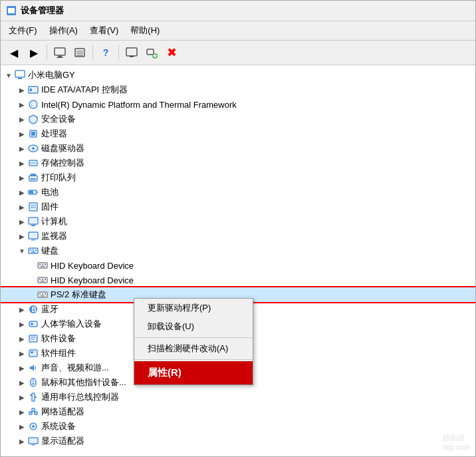 The height and width of the screenshot is (457, 476). Describe the element at coordinates (193, 373) in the screenshot. I see `ctx-properties: 属性(R)` at that location.